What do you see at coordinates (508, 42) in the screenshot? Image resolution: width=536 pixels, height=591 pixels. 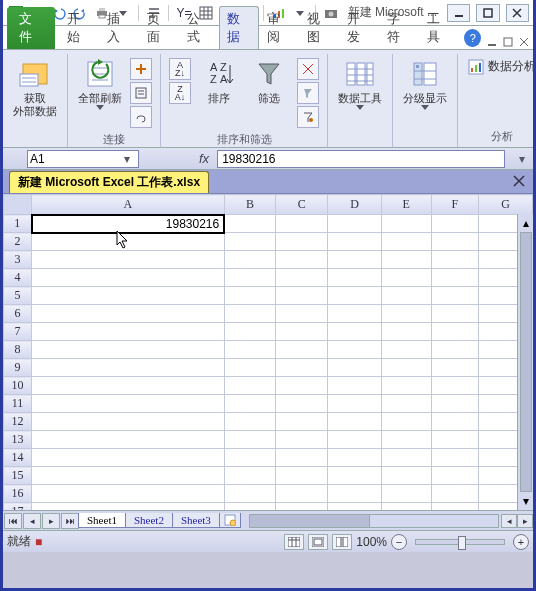 I see `ribbon-restore-icon` at bounding box center [508, 42].